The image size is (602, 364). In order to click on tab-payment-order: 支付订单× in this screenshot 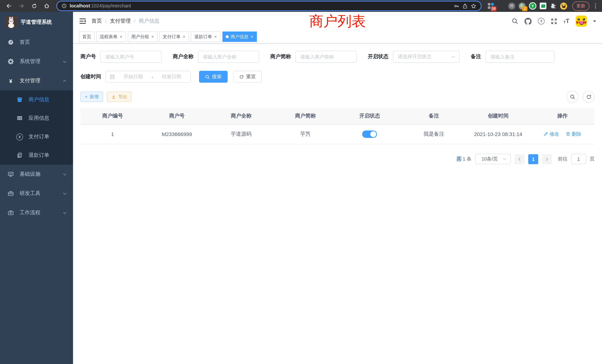, I will do `click(174, 37)`.